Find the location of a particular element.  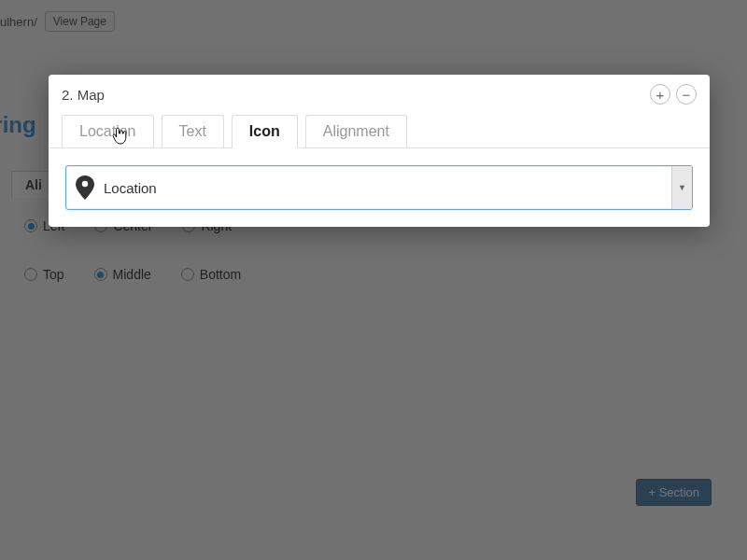

modal-remove-button: − is located at coordinates (686, 94).